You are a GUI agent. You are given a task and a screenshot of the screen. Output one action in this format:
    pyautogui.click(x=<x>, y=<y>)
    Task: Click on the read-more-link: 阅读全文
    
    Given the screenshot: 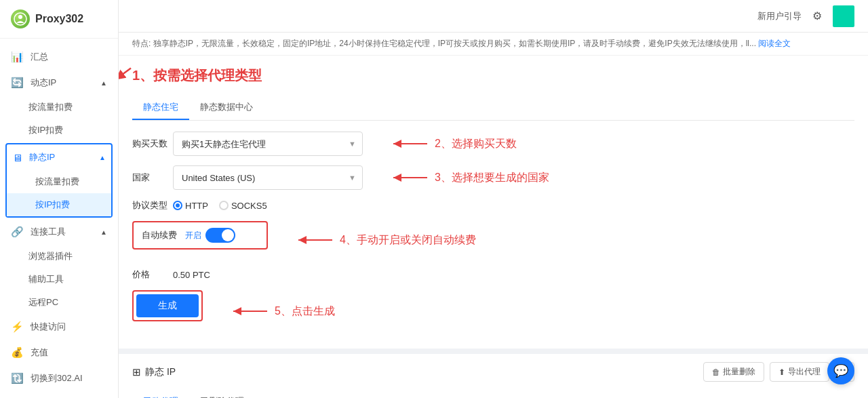 What is the action you would take?
    pyautogui.click(x=774, y=43)
    